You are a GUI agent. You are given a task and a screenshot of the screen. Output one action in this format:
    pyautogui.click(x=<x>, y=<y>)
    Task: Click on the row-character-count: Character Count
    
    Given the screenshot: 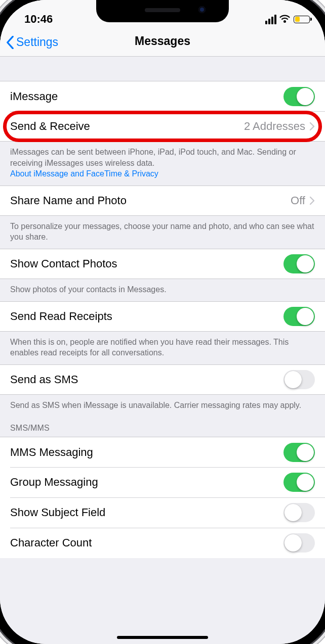 What is the action you would take?
    pyautogui.click(x=162, y=543)
    